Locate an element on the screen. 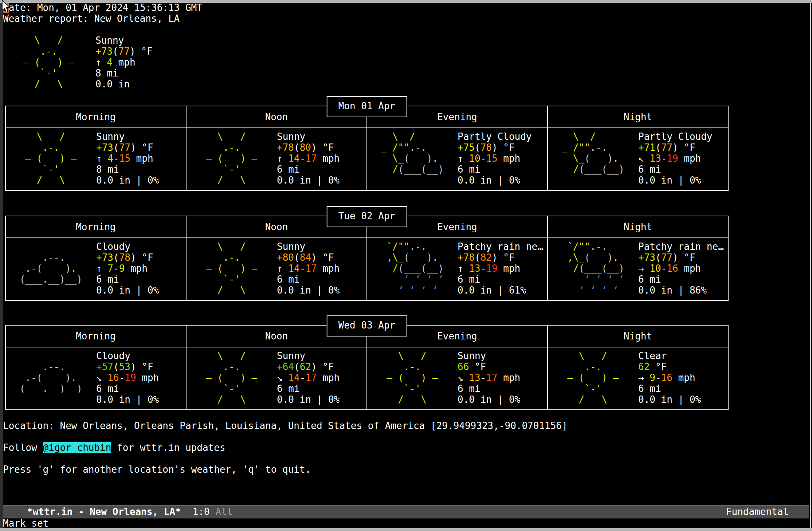 The image size is (812, 531). cell-night: \ / .-. ― ( ) ― `-' / \Clear62 °F→ 9-16 … is located at coordinates (638, 378).